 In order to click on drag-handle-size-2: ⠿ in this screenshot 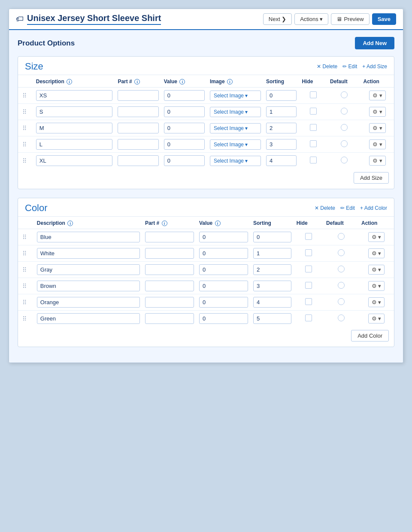, I will do `click(24, 128)`.